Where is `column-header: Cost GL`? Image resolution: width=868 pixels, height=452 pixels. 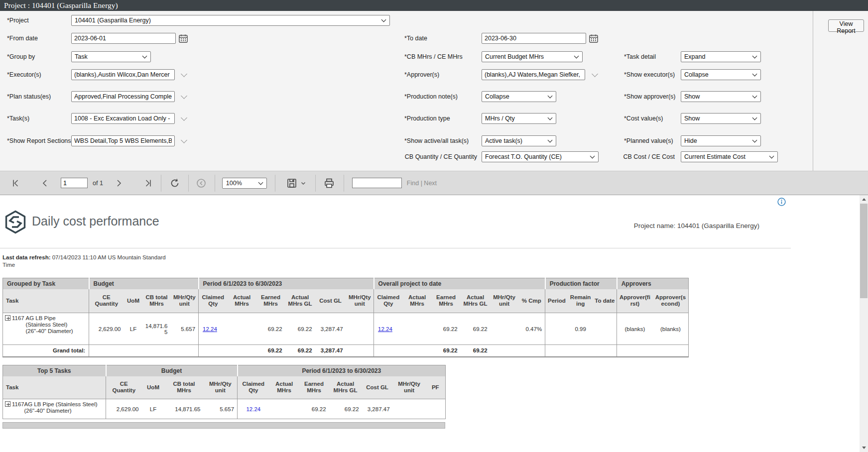 column-header: Cost GL is located at coordinates (331, 301).